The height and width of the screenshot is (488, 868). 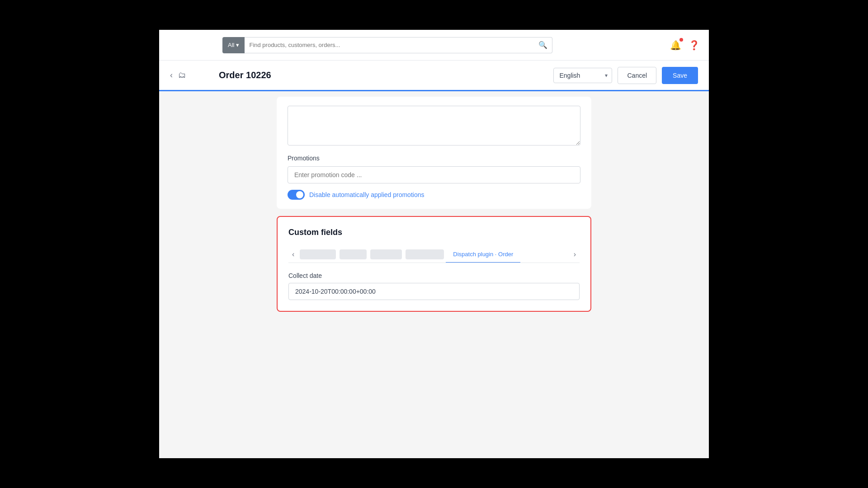 What do you see at coordinates (231, 45) in the screenshot?
I see `filter-label: All` at bounding box center [231, 45].